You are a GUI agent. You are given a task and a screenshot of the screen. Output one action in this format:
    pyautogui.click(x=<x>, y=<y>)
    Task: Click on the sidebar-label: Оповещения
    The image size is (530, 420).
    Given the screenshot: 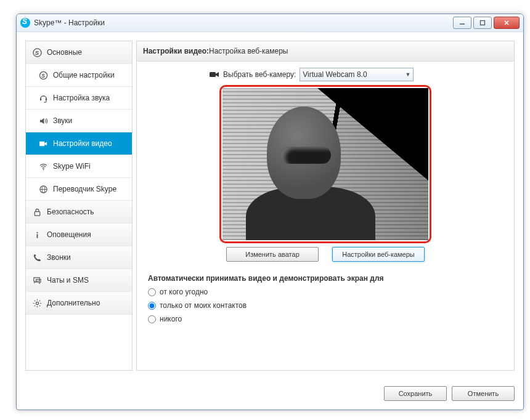 What is the action you would take?
    pyautogui.click(x=69, y=235)
    